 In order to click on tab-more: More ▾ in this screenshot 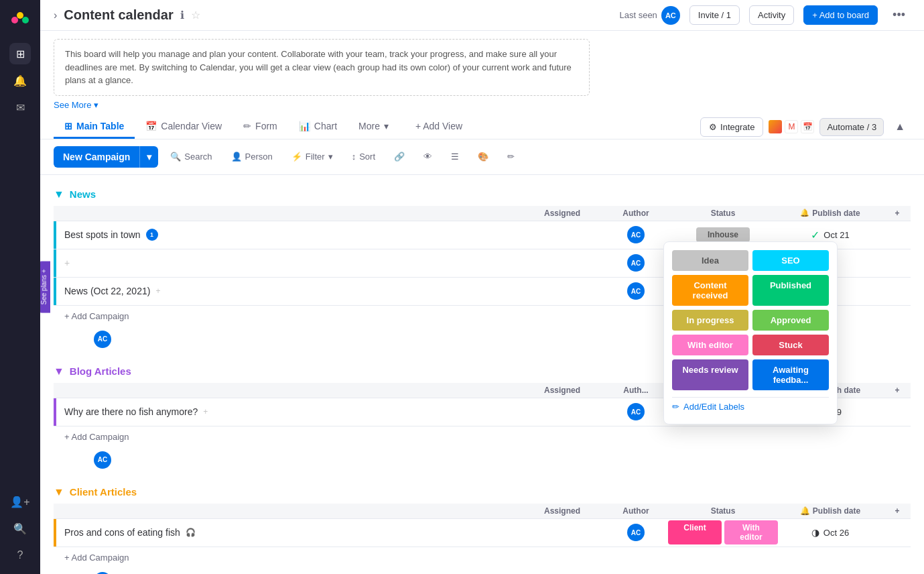, I will do `click(374, 127)`.